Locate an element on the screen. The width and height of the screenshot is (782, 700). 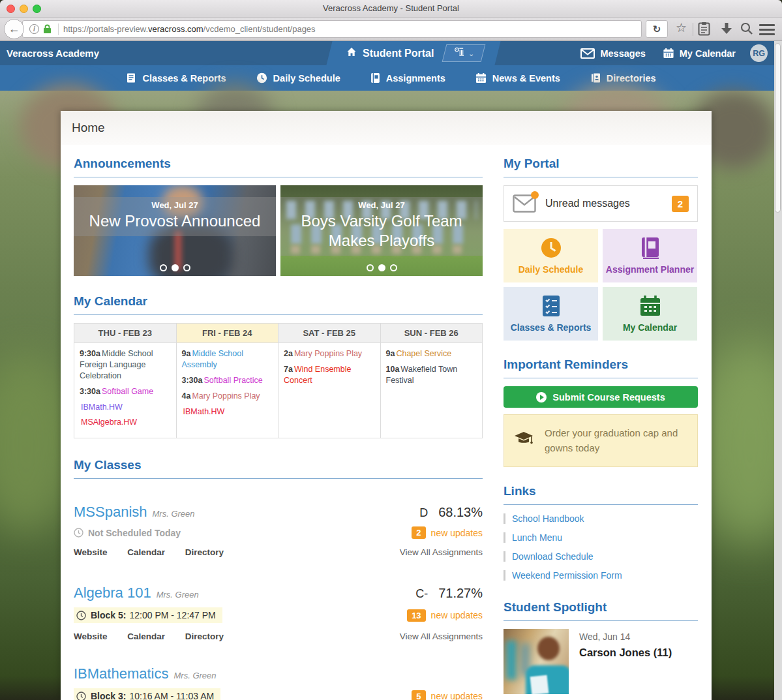
announcement-overlay: Wed, Jul 27 Boys Varsity Golf Team Makes… is located at coordinates (382, 226).